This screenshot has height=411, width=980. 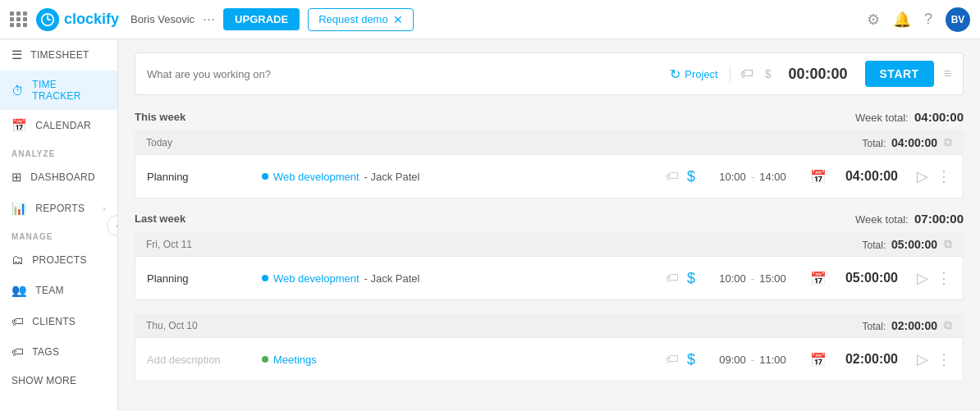 I want to click on projects-icon: 🗂, so click(x=18, y=259).